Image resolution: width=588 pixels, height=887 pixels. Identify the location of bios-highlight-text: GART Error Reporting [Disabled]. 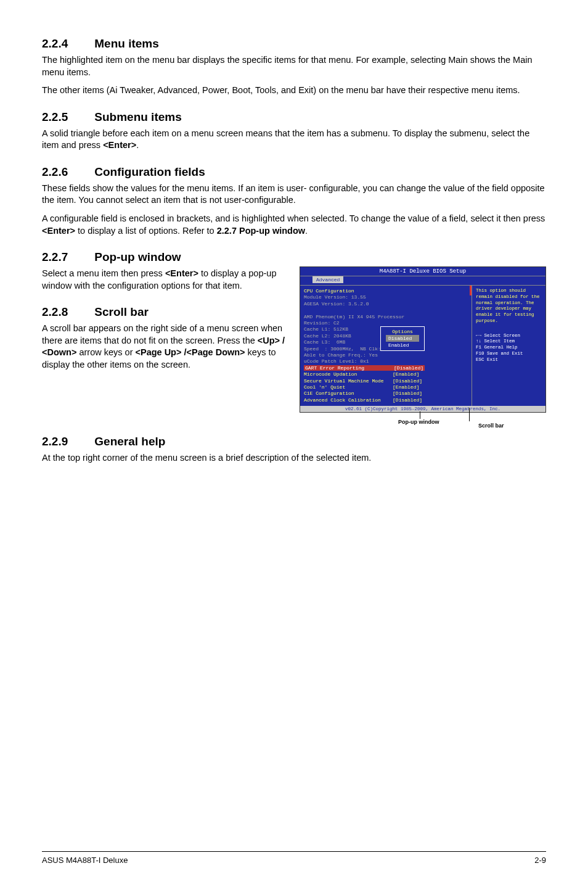
(364, 368).